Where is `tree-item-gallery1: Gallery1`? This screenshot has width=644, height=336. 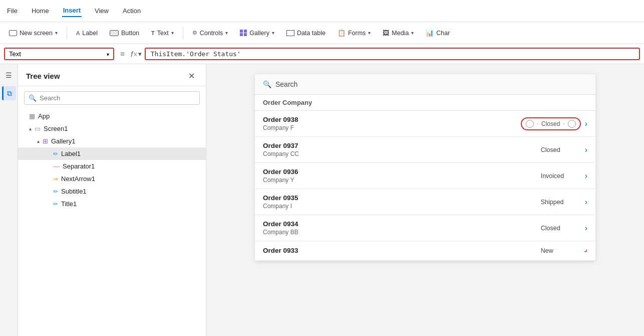 tree-item-gallery1: Gallery1 is located at coordinates (112, 141).